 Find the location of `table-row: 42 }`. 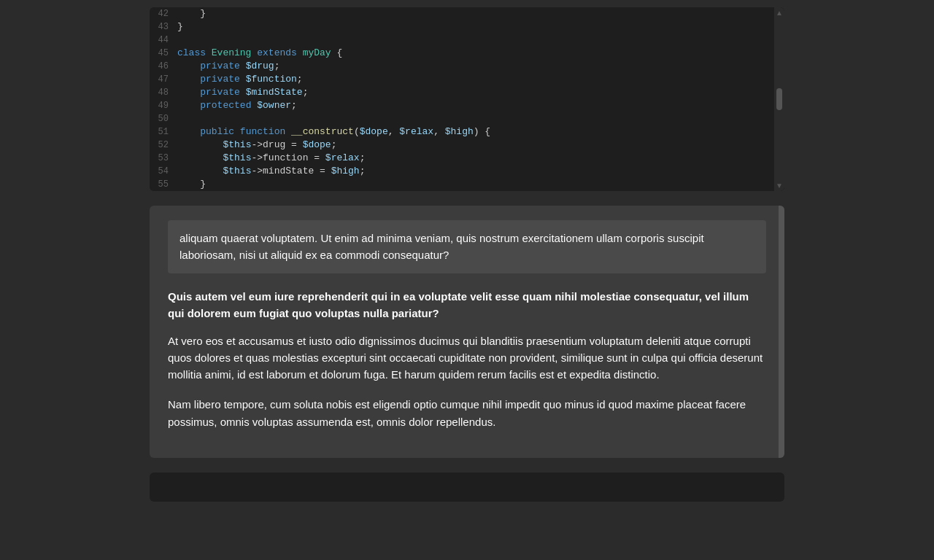

table-row: 42 } is located at coordinates (320, 14).